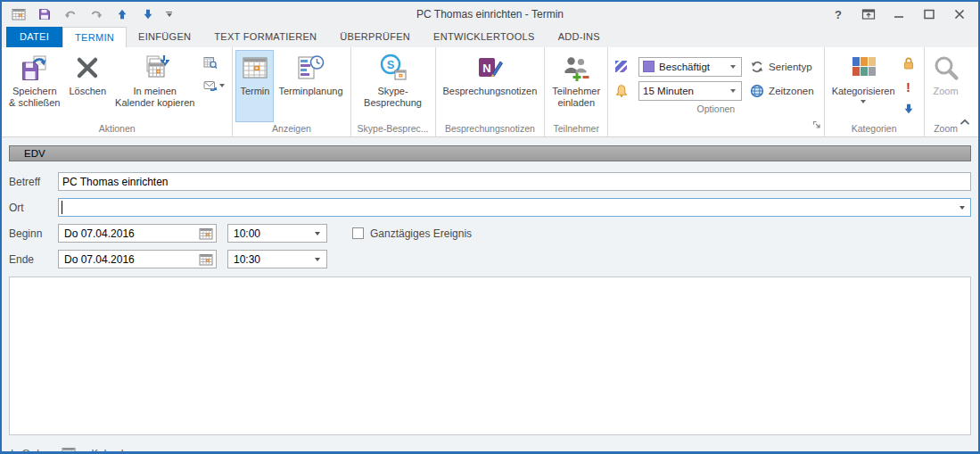  What do you see at coordinates (782, 91) in the screenshot?
I see `timezones-button: Zeitzonen` at bounding box center [782, 91].